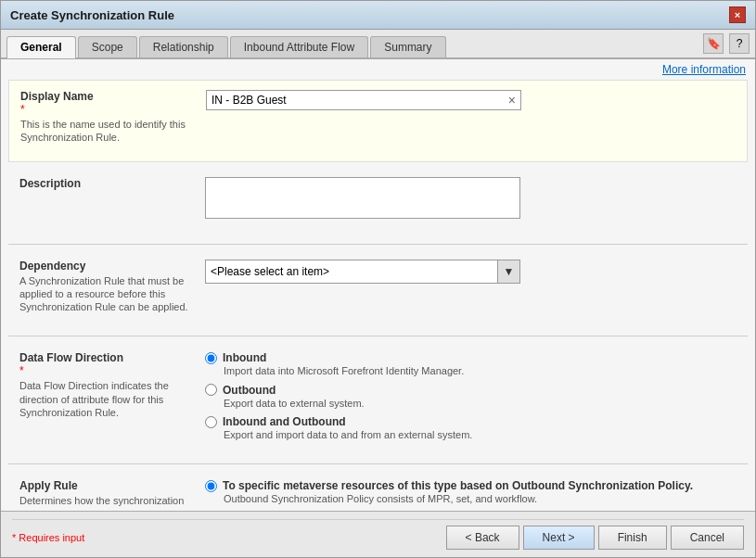 This screenshot has width=756, height=558. I want to click on description-label: Description, so click(108, 184).